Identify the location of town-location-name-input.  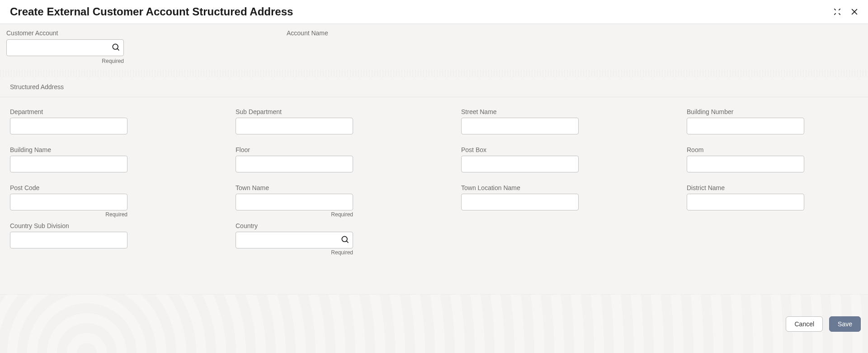
(520, 202).